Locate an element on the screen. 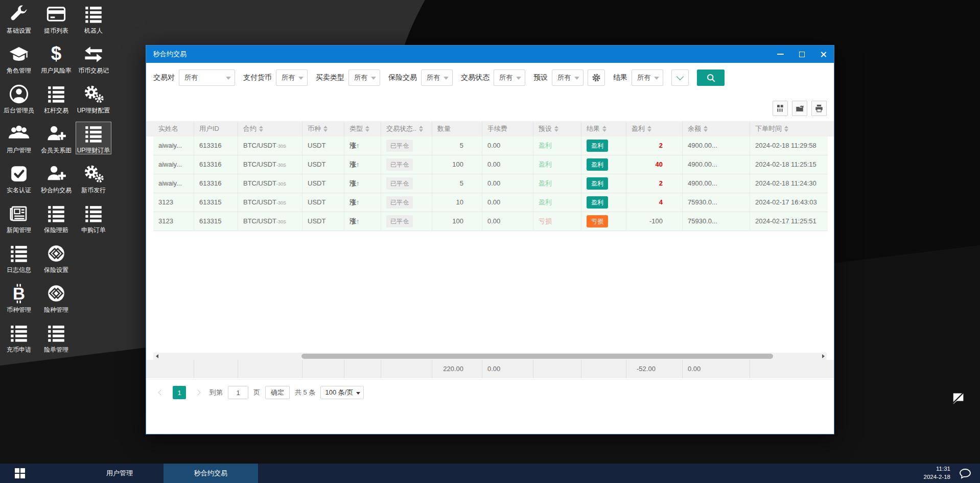 Image resolution: width=980 pixels, height=483 pixels. columns-icon is located at coordinates (780, 108).